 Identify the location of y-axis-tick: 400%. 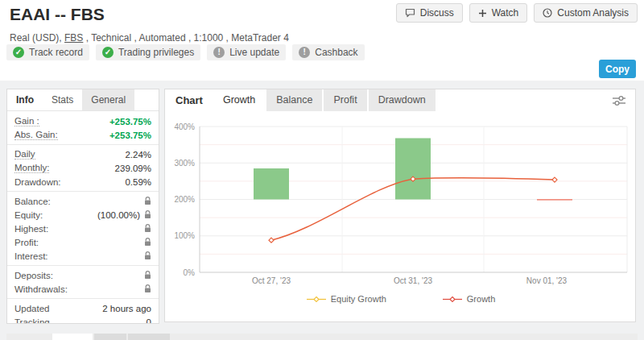
(184, 127).